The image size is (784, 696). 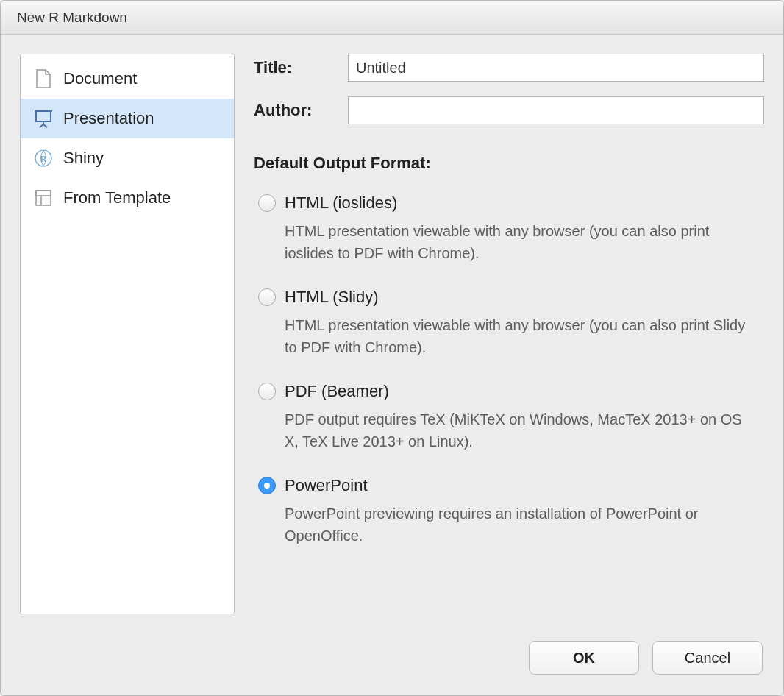 What do you see at coordinates (556, 110) in the screenshot?
I see `author-input` at bounding box center [556, 110].